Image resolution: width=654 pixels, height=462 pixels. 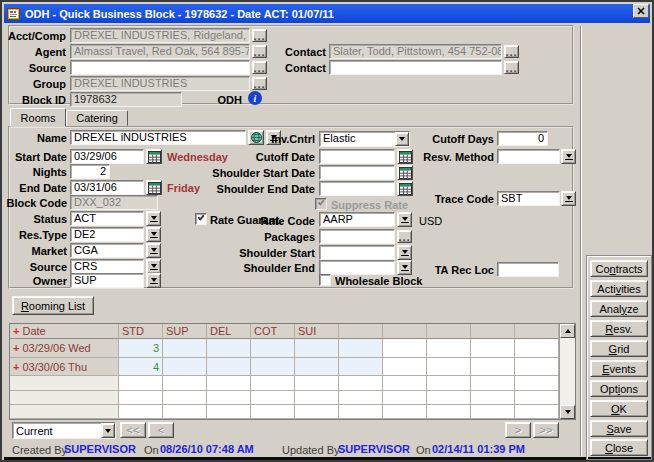 What do you see at coordinates (619, 448) in the screenshot?
I see `close-window-button: Close` at bounding box center [619, 448].